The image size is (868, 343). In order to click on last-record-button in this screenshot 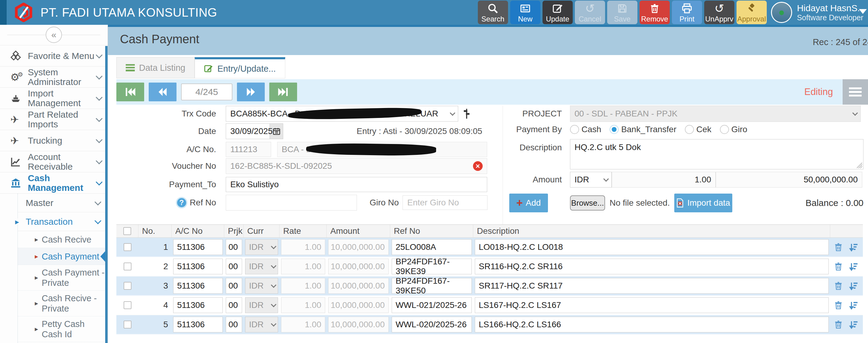, I will do `click(283, 92)`.